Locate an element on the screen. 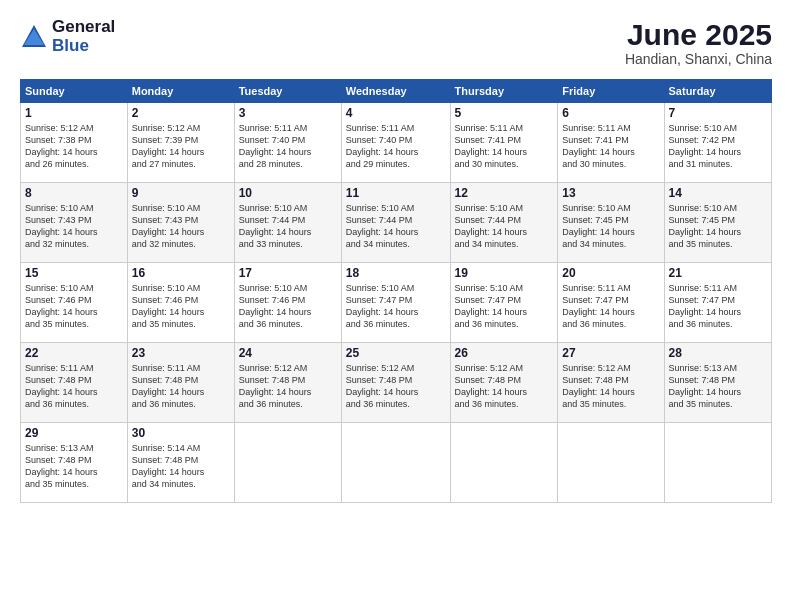 The image size is (792, 612). day-info: Sunrise: 5:10 AM Sunset: 7:45 PM Dayligh… is located at coordinates (610, 226).